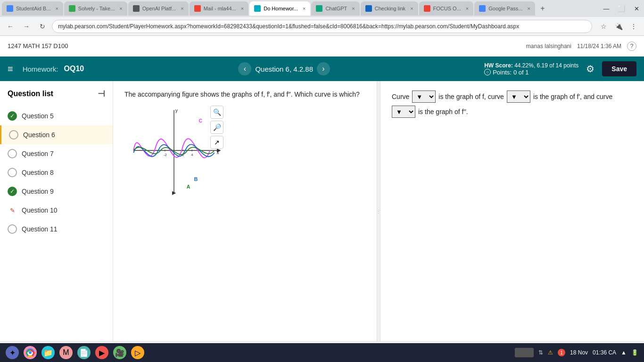  Describe the element at coordinates (621, 8) in the screenshot. I see `maximize-button: ⬜` at that location.